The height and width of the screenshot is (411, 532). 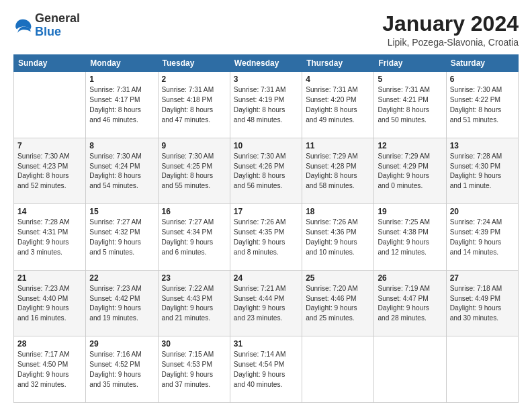 I want to click on day-number: 26, so click(x=410, y=278).